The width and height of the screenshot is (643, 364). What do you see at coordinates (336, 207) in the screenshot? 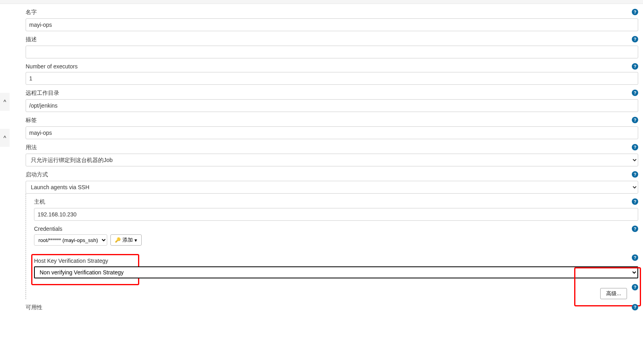
I see `row-host: 主机 ?` at bounding box center [336, 207].